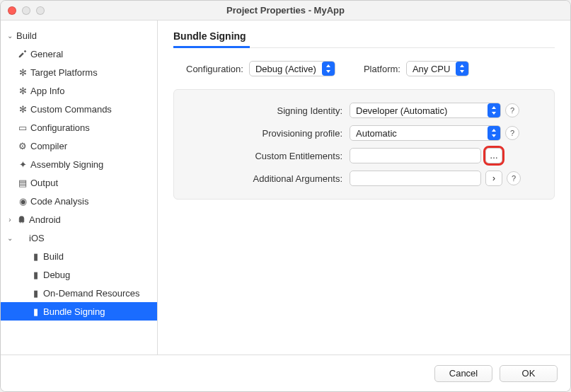 This screenshot has width=571, height=392. Describe the element at coordinates (287, 69) in the screenshot. I see `configuration-value: Debug (Active)` at that location.